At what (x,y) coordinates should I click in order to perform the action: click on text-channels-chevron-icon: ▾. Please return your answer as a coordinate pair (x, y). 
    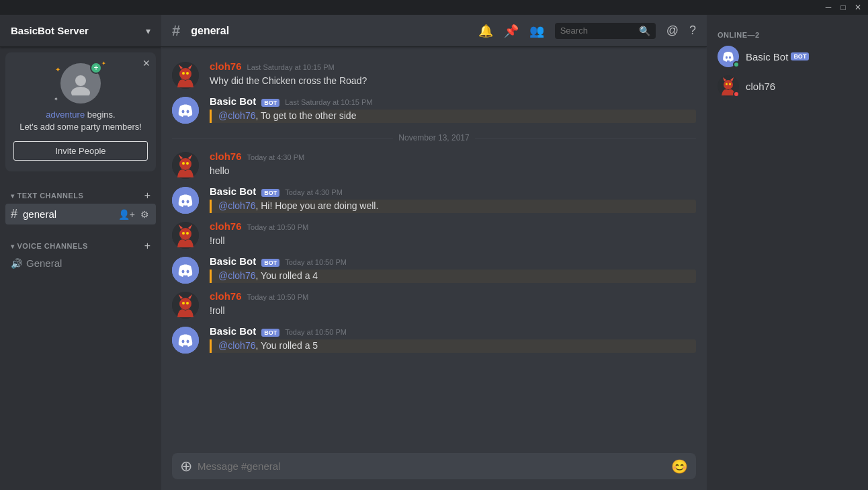
    Looking at the image, I should click on (13, 196).